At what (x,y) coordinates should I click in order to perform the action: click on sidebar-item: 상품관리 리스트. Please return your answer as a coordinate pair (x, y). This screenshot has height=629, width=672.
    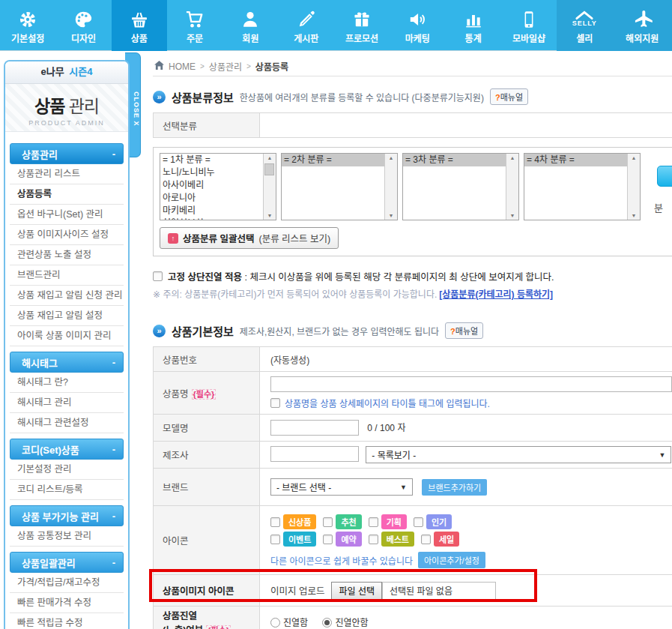
    Looking at the image, I should click on (67, 174).